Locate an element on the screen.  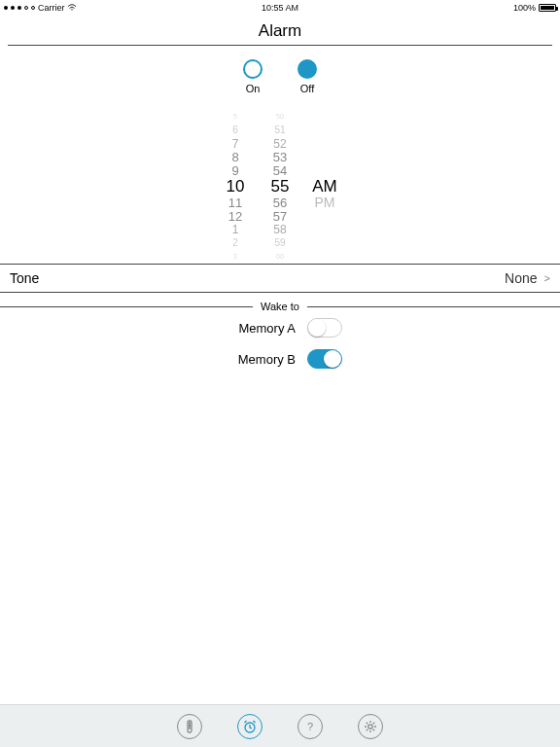
tab-bar: ? is located at coordinates (280, 726).